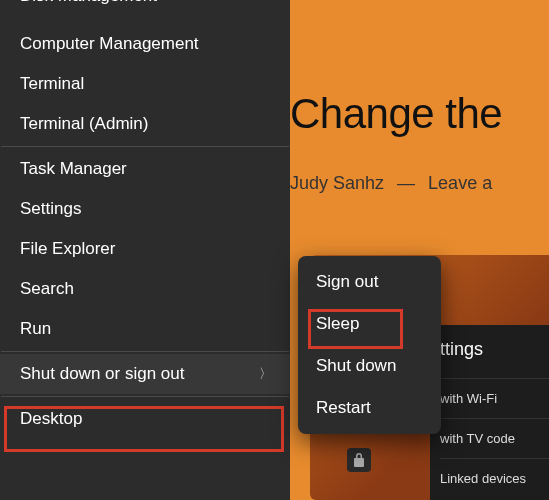 The image size is (549, 500). Describe the element at coordinates (494, 350) in the screenshot. I see `settings-header: ttings` at that location.